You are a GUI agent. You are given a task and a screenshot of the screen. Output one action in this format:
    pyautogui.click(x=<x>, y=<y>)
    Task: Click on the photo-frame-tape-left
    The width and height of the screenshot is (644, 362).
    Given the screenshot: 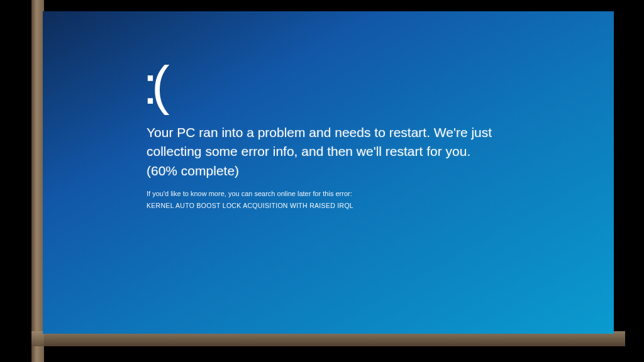 What is the action you would take?
    pyautogui.click(x=38, y=181)
    